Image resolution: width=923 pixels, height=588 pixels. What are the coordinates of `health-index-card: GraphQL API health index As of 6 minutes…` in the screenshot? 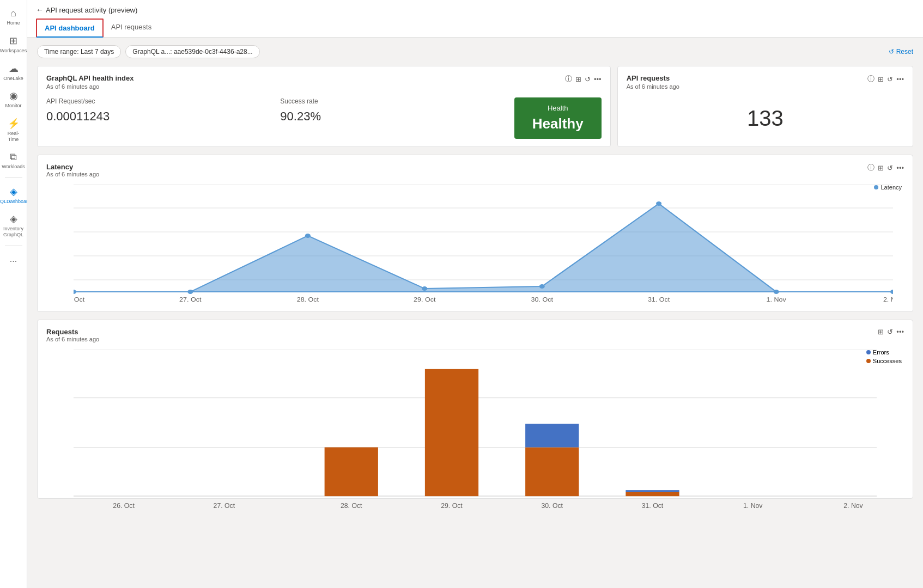 It's located at (324, 107).